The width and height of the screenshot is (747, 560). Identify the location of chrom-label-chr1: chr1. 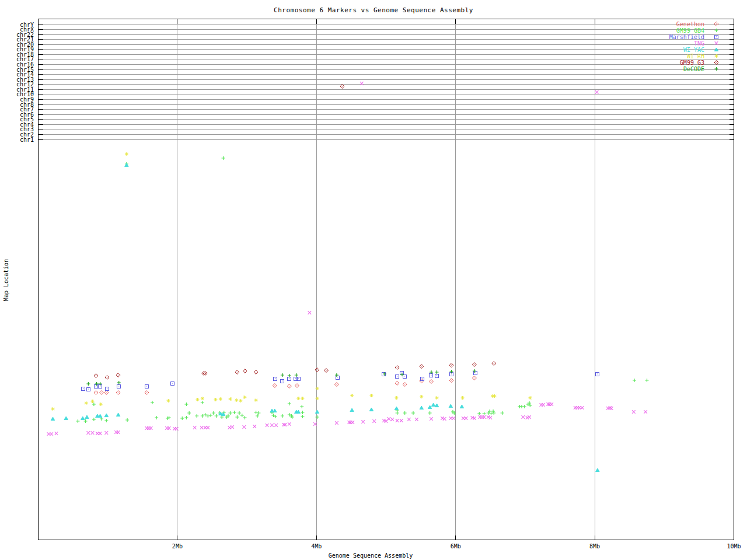
(18, 140).